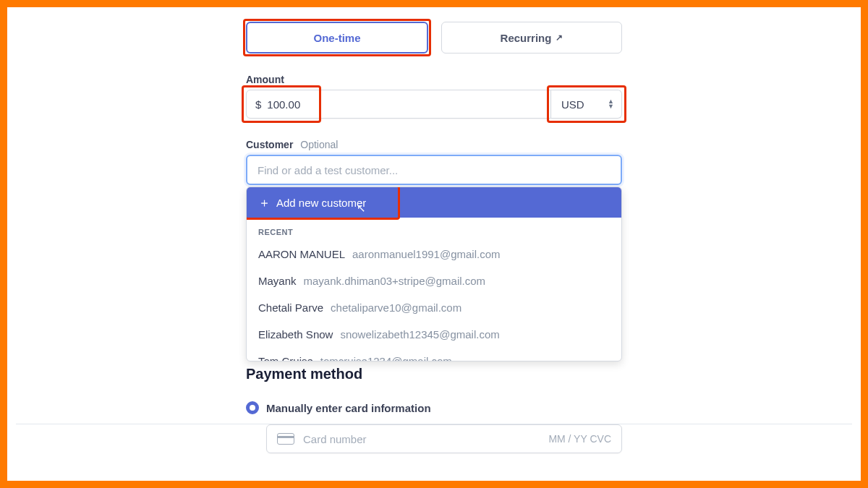  What do you see at coordinates (434, 281) in the screenshot?
I see `customer-item: Mayank mayank.dhiman03+stripe@gmail.com` at bounding box center [434, 281].